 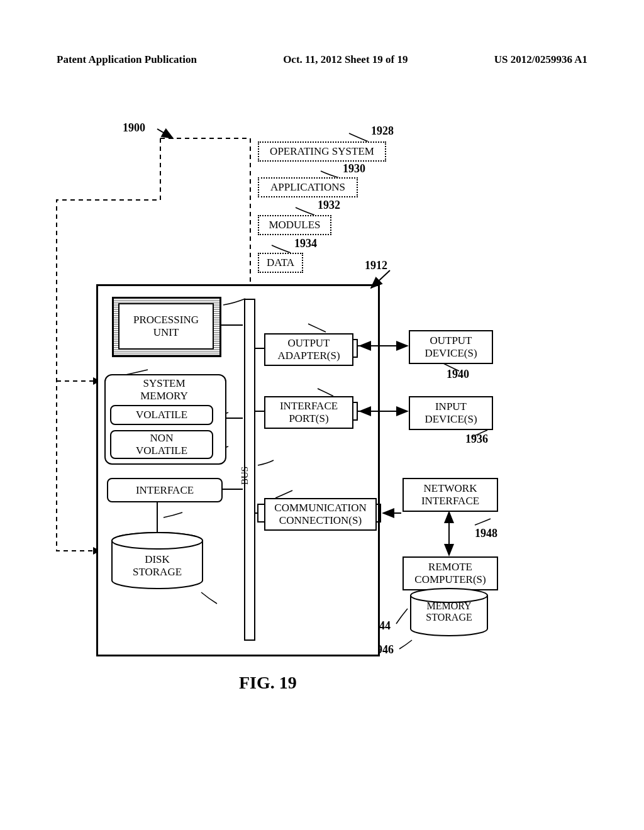 I want to click on network-interface-label: NETWORK INTERFACE, so click(x=450, y=494).